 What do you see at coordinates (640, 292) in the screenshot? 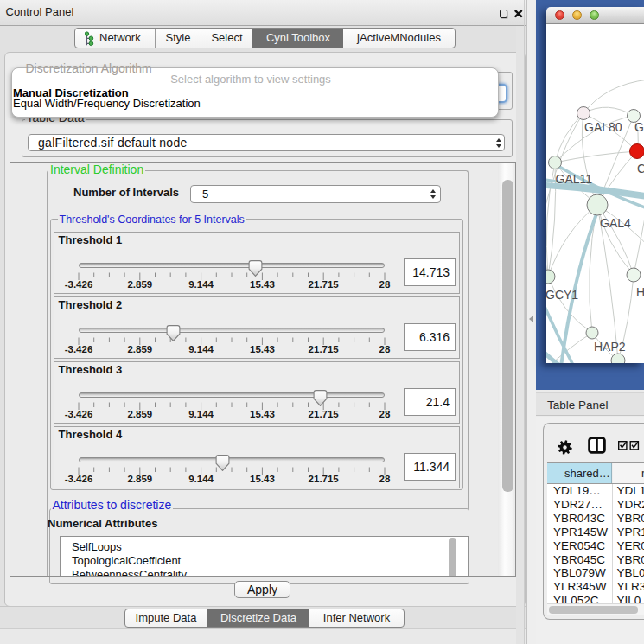
I see `svg-text: HIS` at bounding box center [640, 292].